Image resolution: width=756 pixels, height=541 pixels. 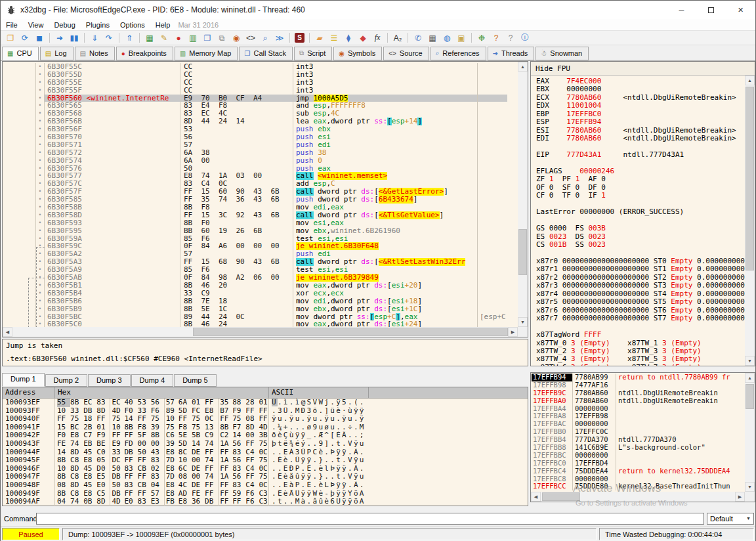 What do you see at coordinates (133, 25) in the screenshot?
I see `menu-item-options: Options` at bounding box center [133, 25].